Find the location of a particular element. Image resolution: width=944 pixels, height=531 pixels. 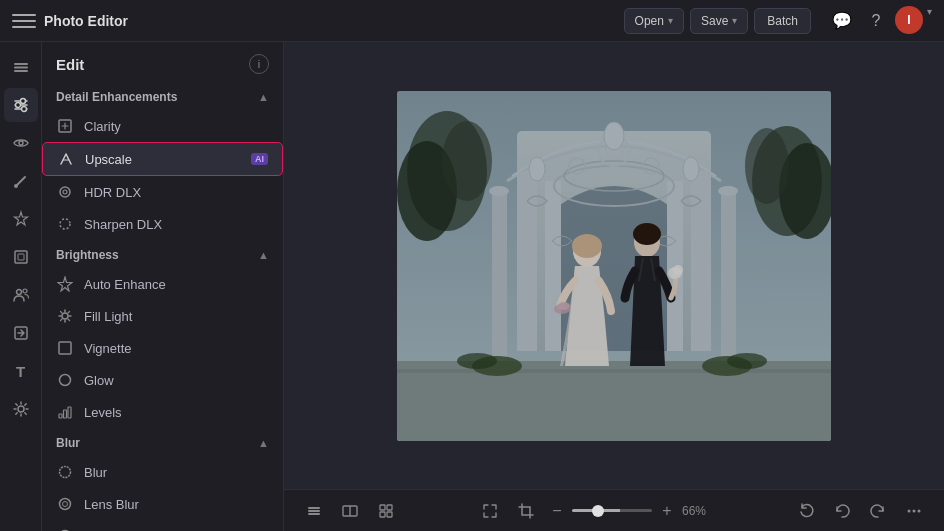

upscale-label: Upscale is located at coordinates (163, 160).